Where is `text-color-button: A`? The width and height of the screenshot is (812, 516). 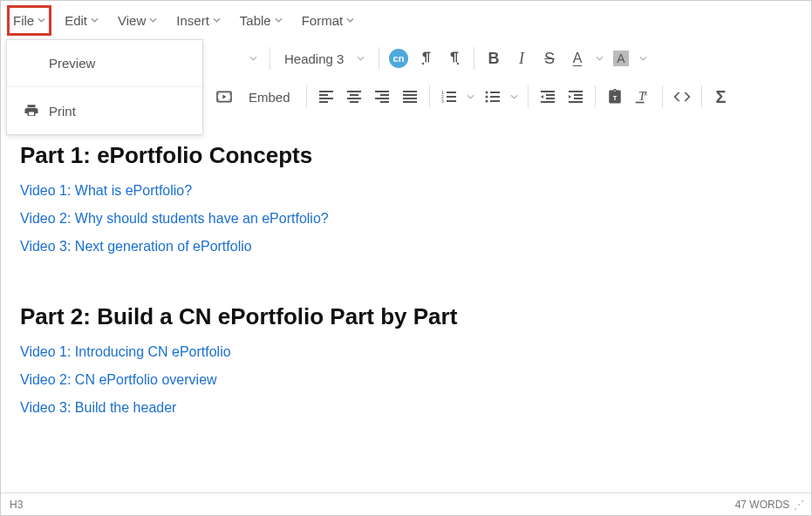
text-color-button: A is located at coordinates (577, 58).